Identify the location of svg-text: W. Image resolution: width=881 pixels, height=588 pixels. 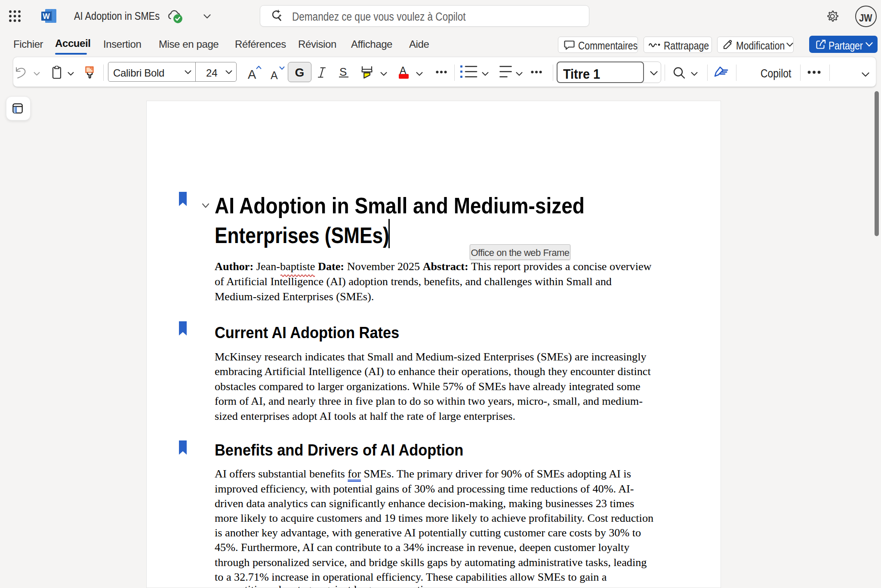
(46, 16).